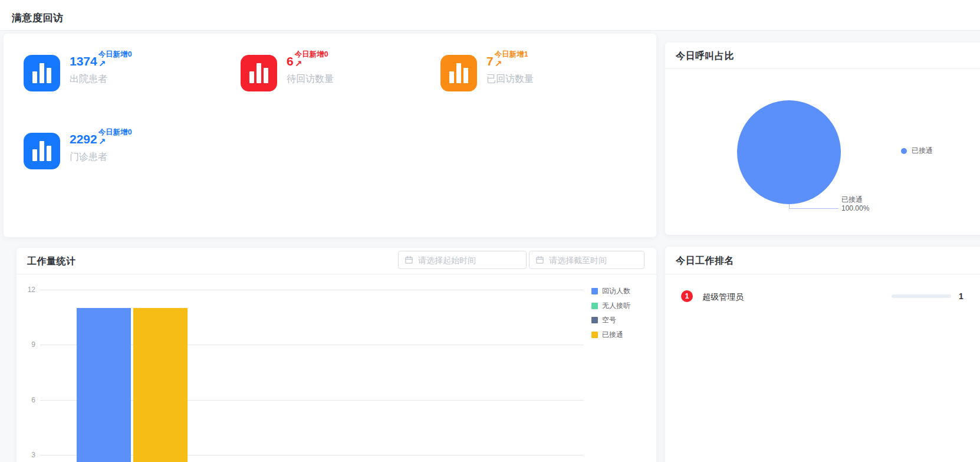  What do you see at coordinates (336, 261) in the screenshot?
I see `panel-header: 工作量统计` at bounding box center [336, 261].